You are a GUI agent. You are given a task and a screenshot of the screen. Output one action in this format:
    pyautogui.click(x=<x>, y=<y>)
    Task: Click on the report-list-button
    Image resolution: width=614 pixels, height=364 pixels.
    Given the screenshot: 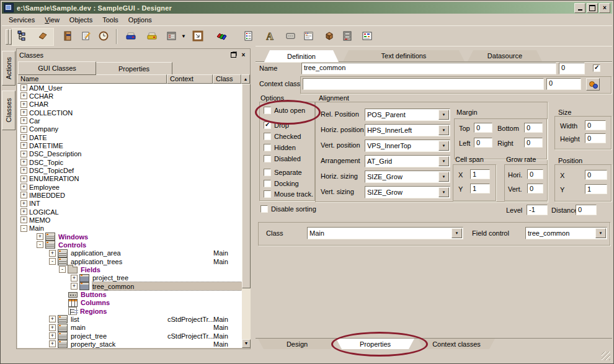 What is the action you would take?
    pyautogui.click(x=249, y=37)
    